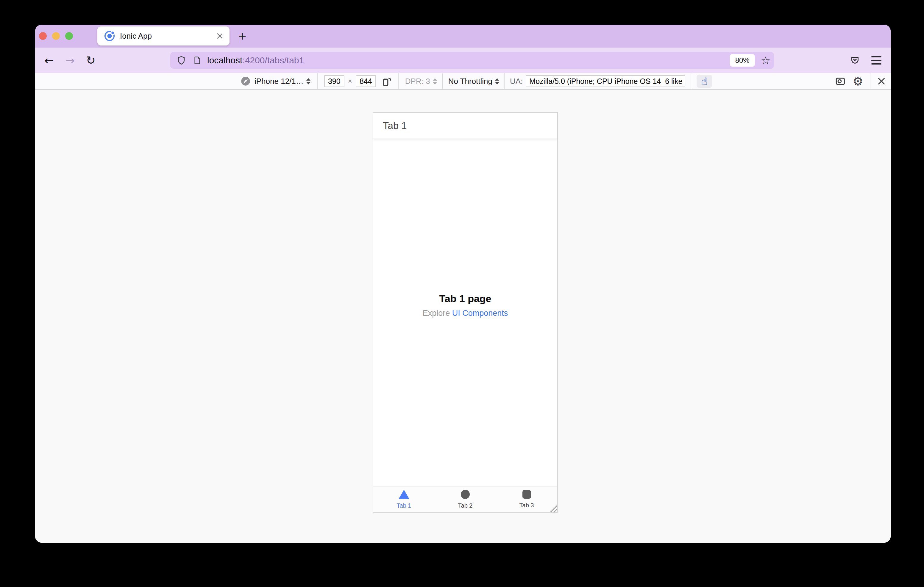 This screenshot has height=587, width=924. What do you see at coordinates (742, 61) in the screenshot?
I see `zoom-level-badge: 80%` at bounding box center [742, 61].